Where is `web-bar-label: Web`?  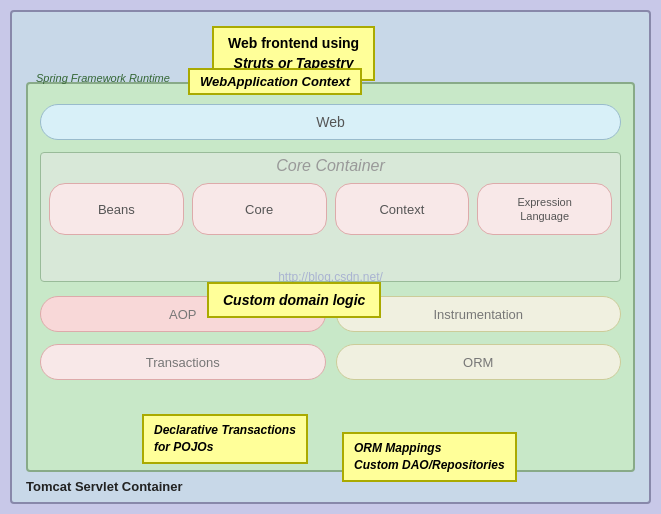
web-bar-label: Web is located at coordinates (330, 122).